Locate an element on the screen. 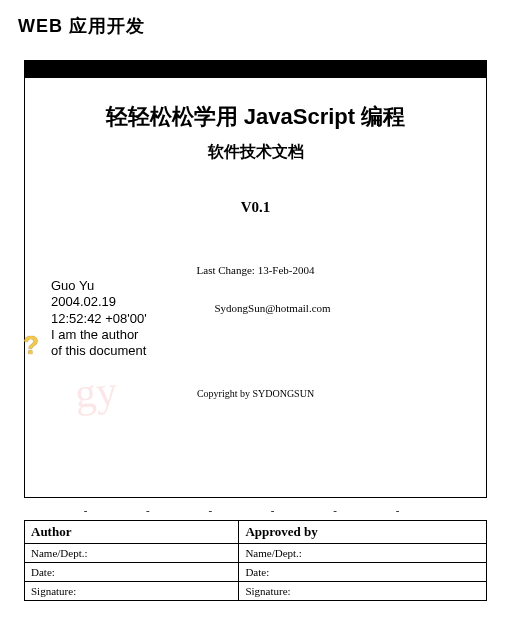  approval-table: Author Approved by Name/Dept.: Name/Dept… is located at coordinates (256, 560).